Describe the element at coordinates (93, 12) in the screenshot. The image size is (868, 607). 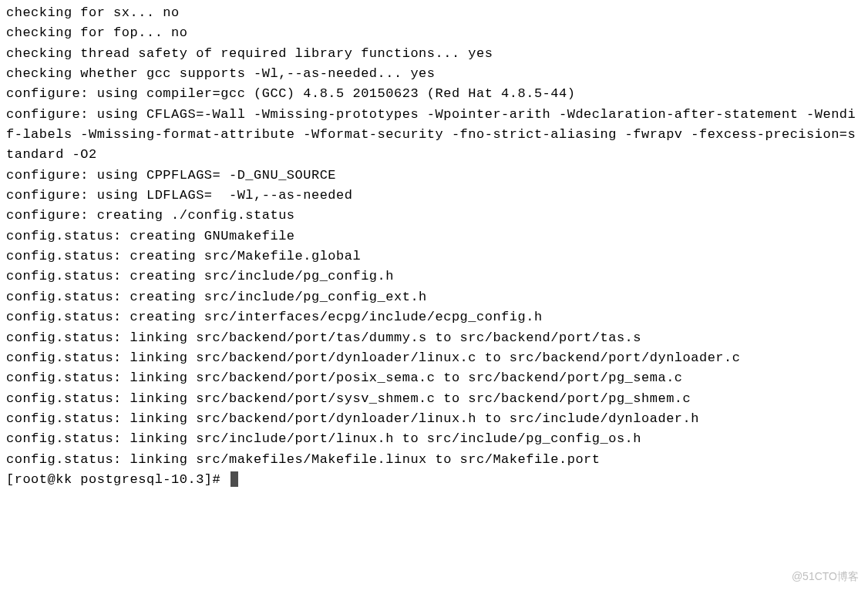
I see `output-line: checking for sx... no` at that location.